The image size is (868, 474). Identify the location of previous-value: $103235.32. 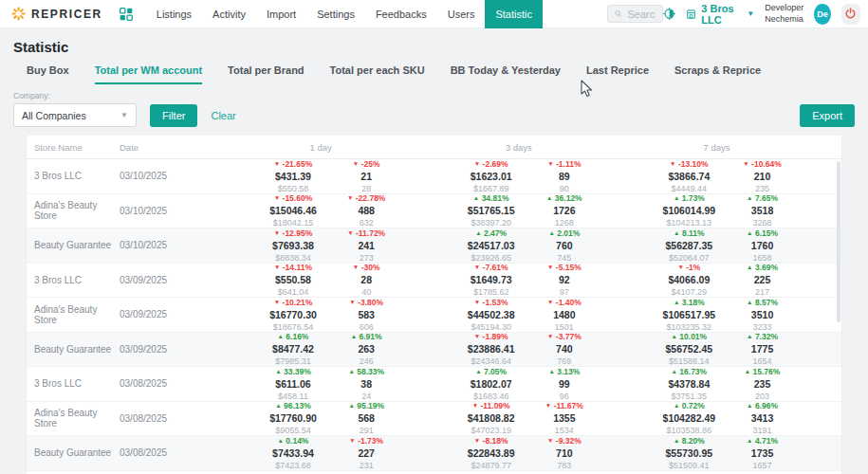
(689, 327).